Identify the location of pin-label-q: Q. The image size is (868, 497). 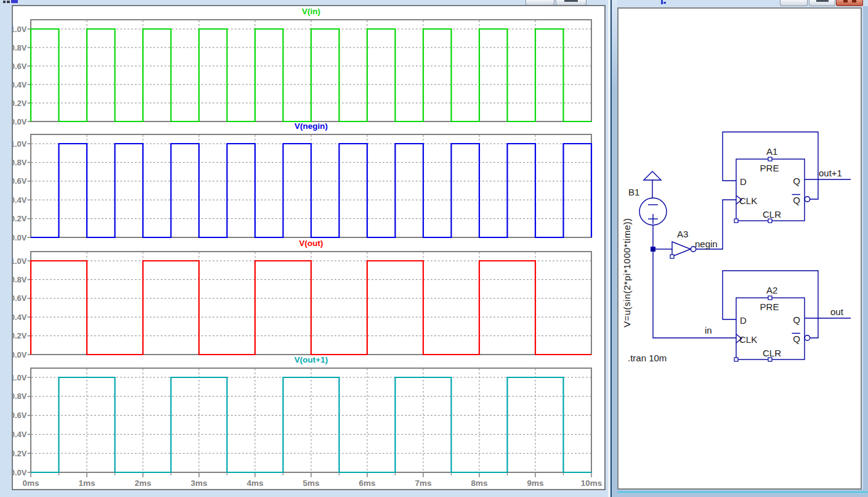
(797, 181).